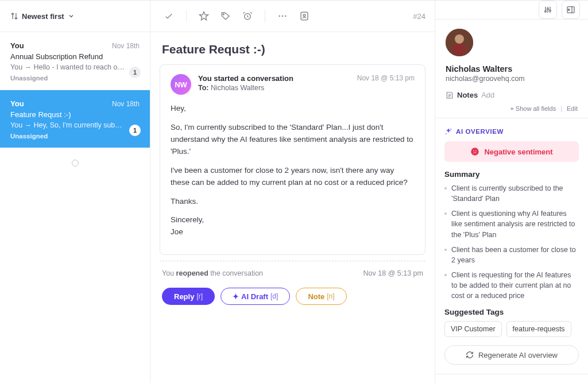  I want to click on reply-button: Reply[r], so click(188, 296).